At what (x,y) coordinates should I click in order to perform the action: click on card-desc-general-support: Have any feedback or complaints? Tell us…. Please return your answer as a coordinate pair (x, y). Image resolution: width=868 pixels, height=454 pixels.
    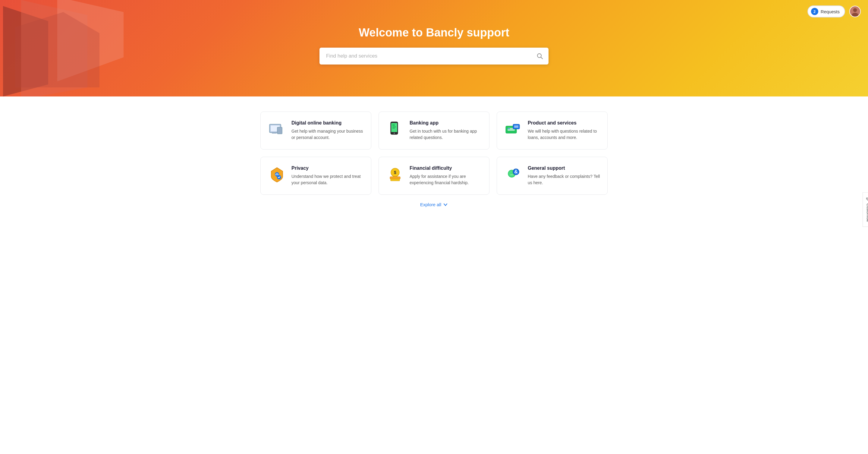
    Looking at the image, I should click on (564, 180).